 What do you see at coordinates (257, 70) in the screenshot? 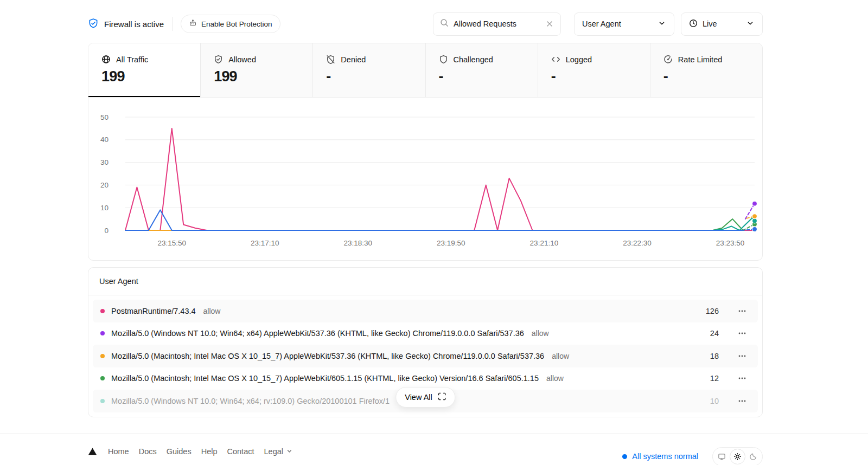
I see `tab-allowed: Allowed199` at bounding box center [257, 70].